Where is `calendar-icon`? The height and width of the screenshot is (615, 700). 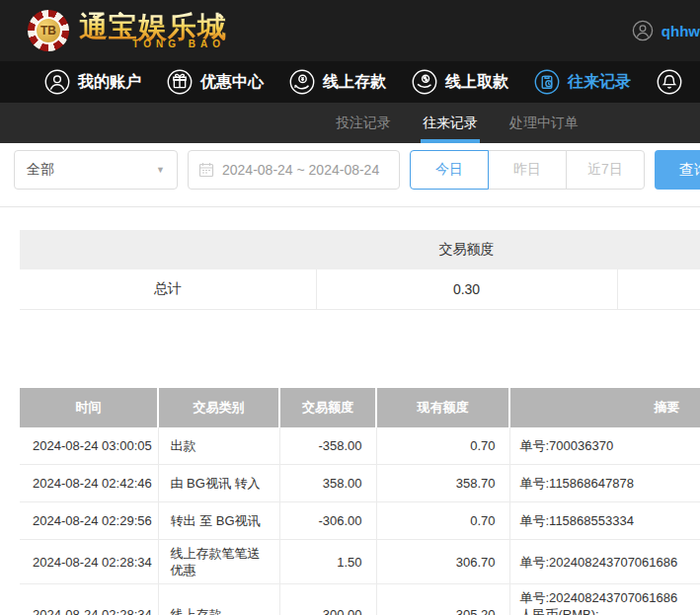
calendar-icon is located at coordinates (206, 170).